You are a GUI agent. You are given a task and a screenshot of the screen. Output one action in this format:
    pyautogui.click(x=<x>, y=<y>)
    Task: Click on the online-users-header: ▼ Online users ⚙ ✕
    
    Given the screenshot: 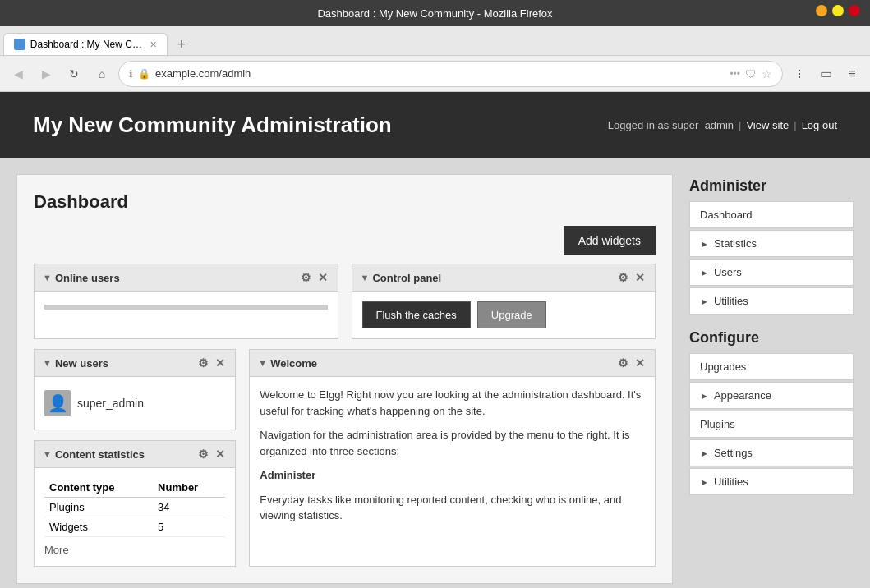 What is the action you would take?
    pyautogui.click(x=186, y=278)
    